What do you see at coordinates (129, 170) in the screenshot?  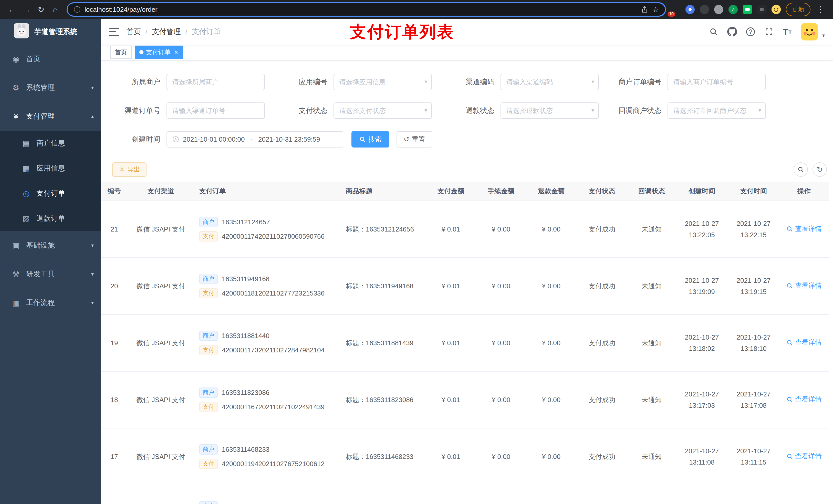 I see `export-button: 导出` at bounding box center [129, 170].